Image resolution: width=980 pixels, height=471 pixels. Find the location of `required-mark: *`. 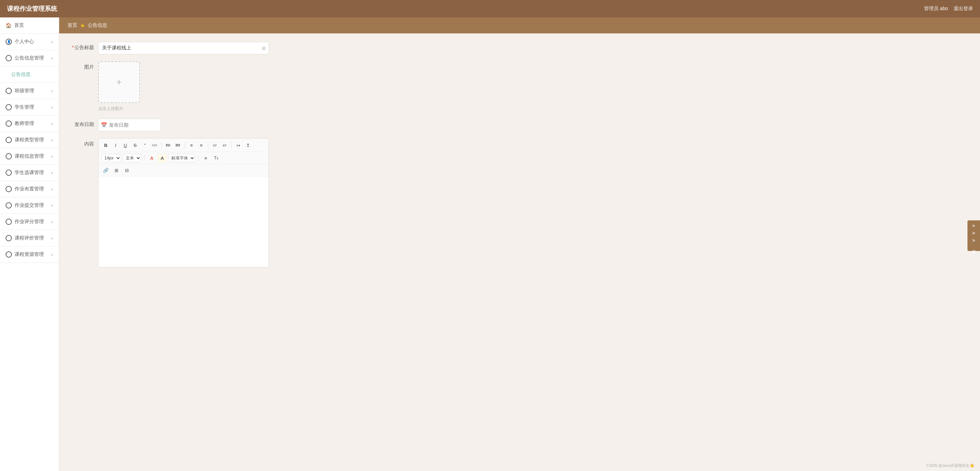

required-mark: * is located at coordinates (73, 47).